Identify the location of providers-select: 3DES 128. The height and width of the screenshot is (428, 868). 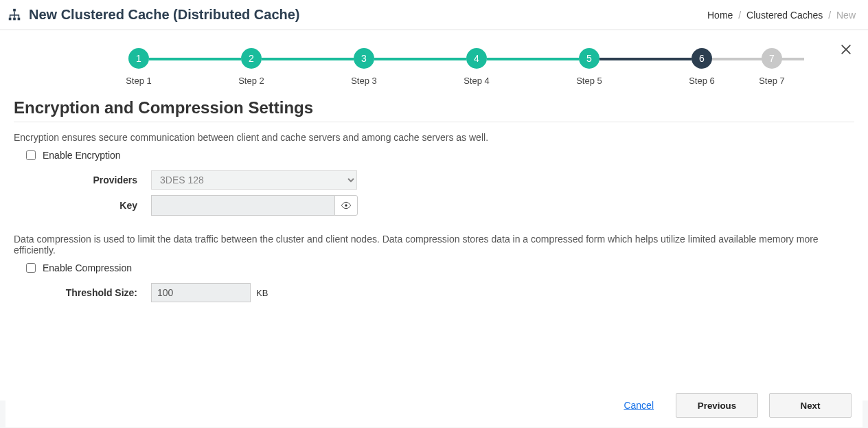
(254, 180).